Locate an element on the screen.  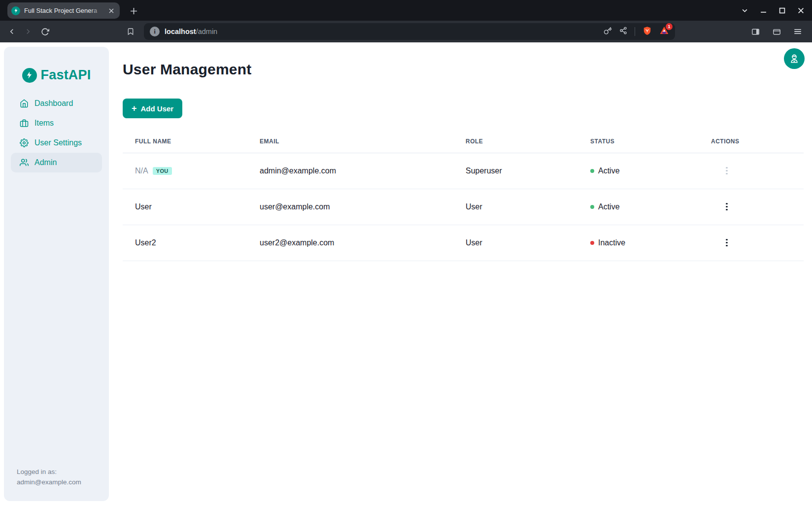
sidebar-item-admin: Admin is located at coordinates (56, 163).